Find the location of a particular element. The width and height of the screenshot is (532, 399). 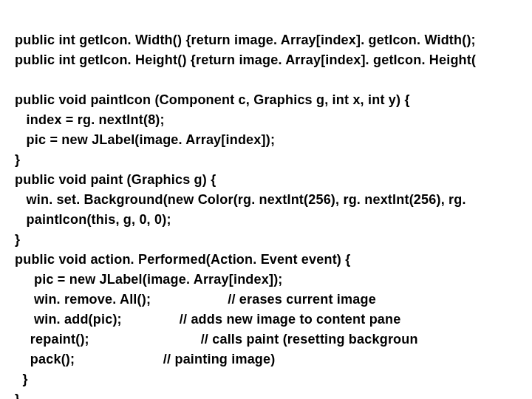

code-line: public void paintIcon (Component c, Grap… is located at coordinates (213, 100).